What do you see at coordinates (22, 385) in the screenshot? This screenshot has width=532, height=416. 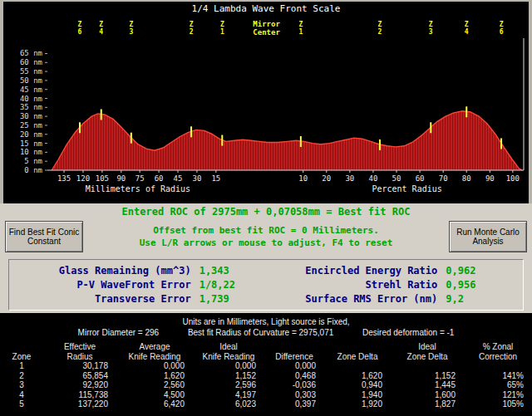 I see `cell: 3` at bounding box center [22, 385].